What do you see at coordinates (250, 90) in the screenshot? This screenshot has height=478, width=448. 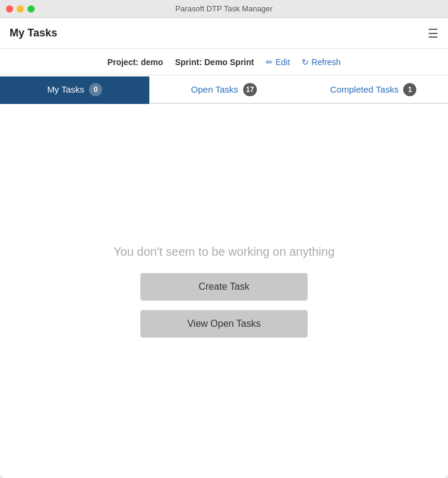 I see `tab-open-tasks-badge: 17` at bounding box center [250, 90].